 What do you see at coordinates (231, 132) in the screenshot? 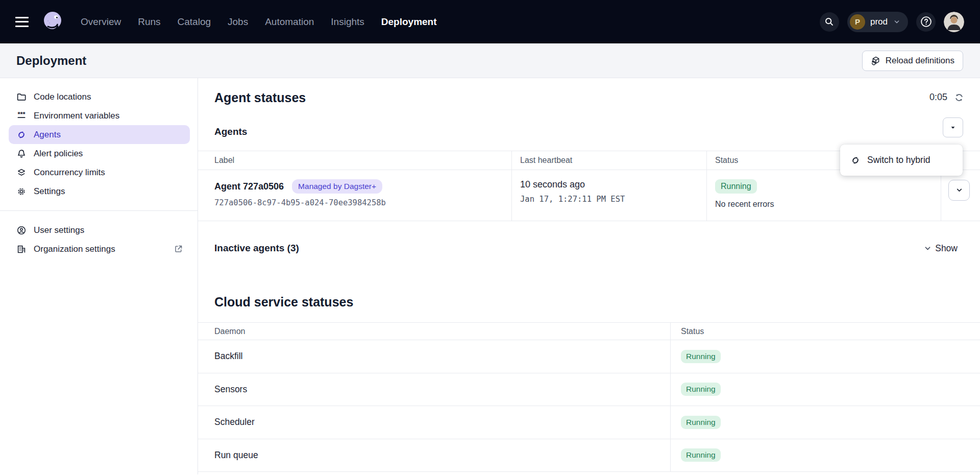
I see `agents-section-title: Agents` at bounding box center [231, 132].